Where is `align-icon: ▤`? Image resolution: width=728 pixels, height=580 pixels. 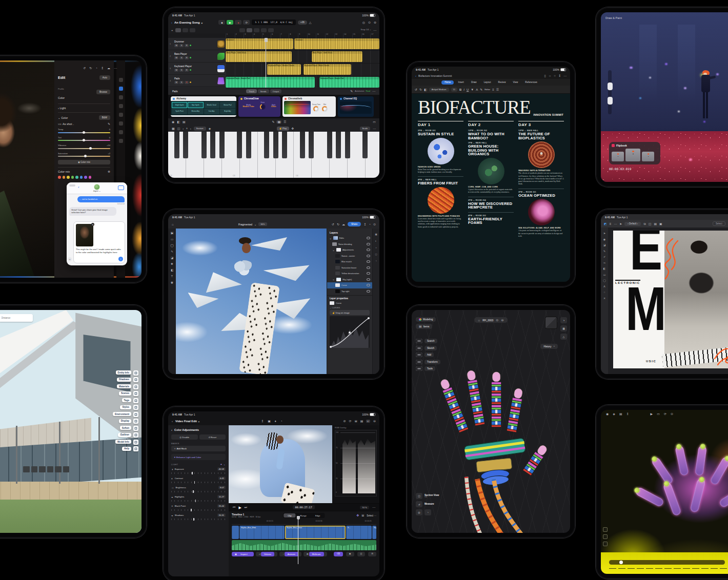
align-icon: ▤ is located at coordinates (655, 224).